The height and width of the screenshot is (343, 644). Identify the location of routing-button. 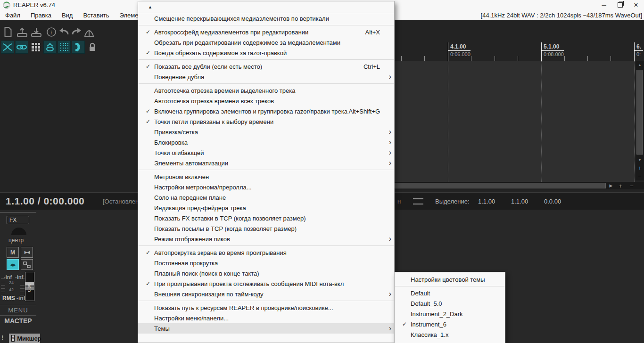
(27, 265).